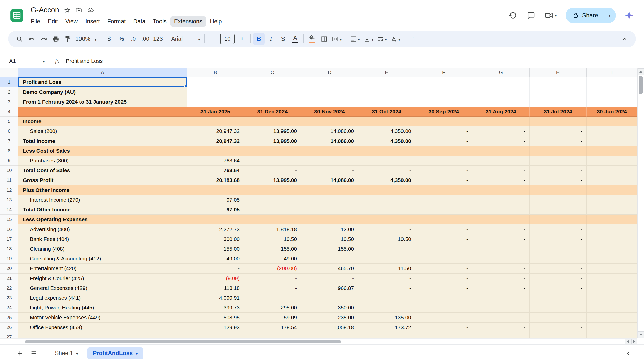 This screenshot has width=644, height=362. I want to click on cell-I11, so click(612, 180).